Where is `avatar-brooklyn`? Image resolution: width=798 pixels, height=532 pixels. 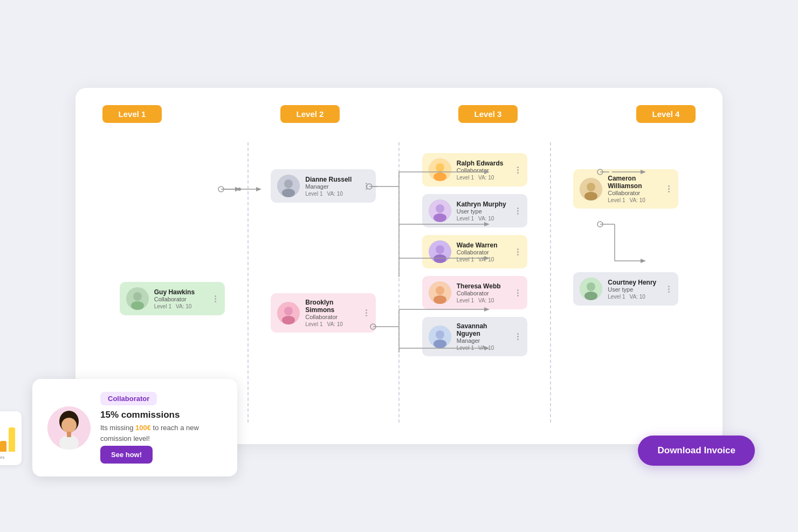 avatar-brooklyn is located at coordinates (288, 313).